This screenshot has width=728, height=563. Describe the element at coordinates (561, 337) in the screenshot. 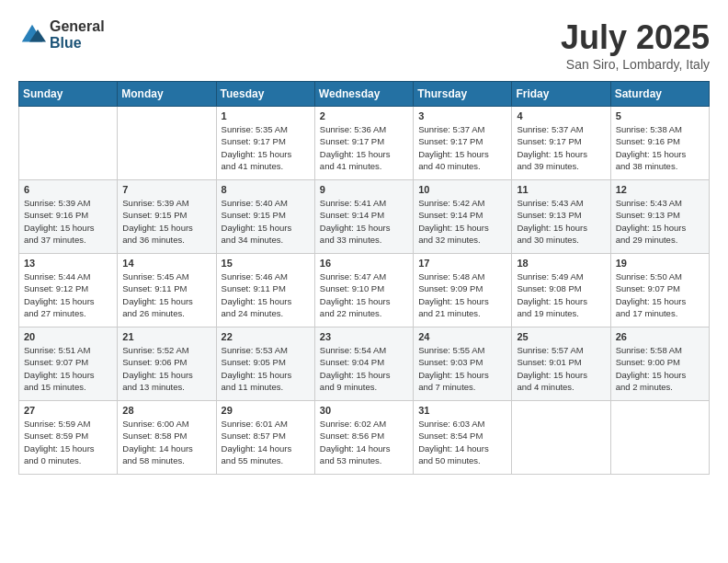

I see `day-number: 25` at that location.